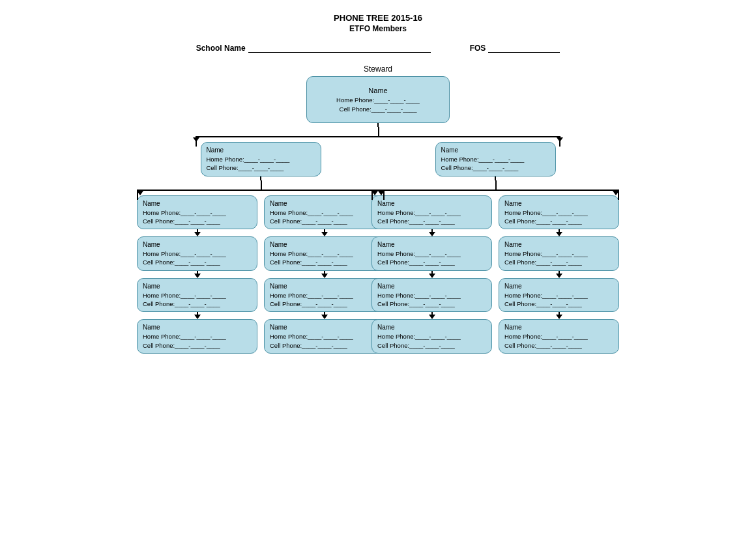 This screenshot has height=549, width=756. I want to click on l3-ll-name: Name, so click(197, 204).